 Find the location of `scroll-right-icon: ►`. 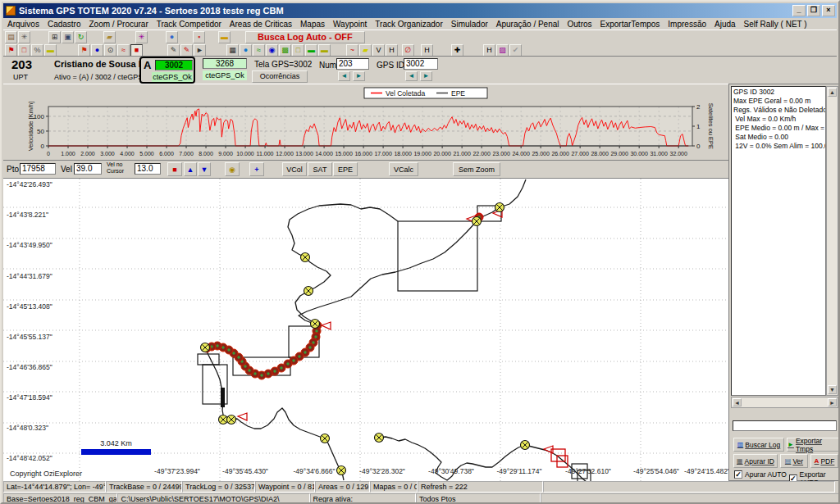

scroll-right-icon: ► is located at coordinates (832, 402).